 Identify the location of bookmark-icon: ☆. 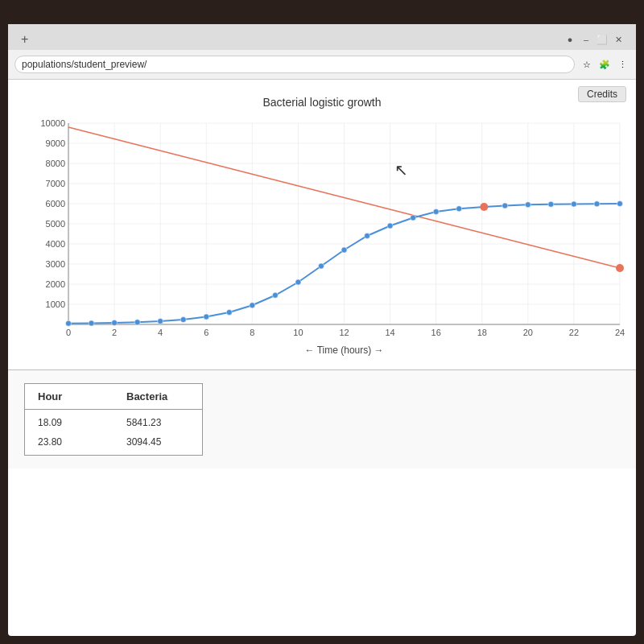
(587, 64).